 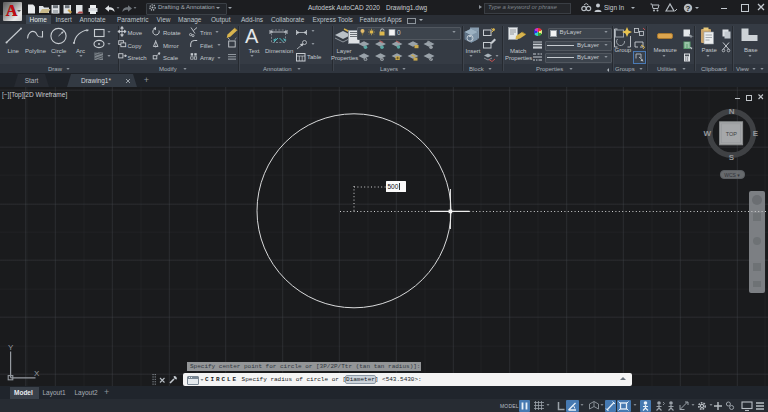 What do you see at coordinates (37, 374) in the screenshot?
I see `svg-text: X` at bounding box center [37, 374].